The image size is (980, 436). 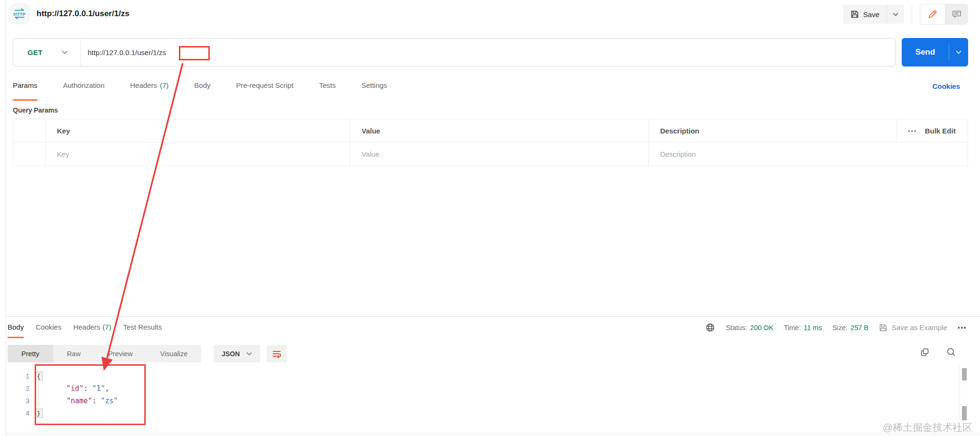 What do you see at coordinates (231, 354) in the screenshot?
I see `format-value: JSON` at bounding box center [231, 354].